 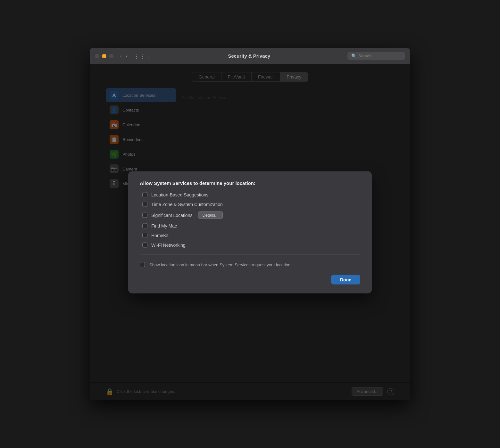 I want to click on maximize-button, so click(x=111, y=56).